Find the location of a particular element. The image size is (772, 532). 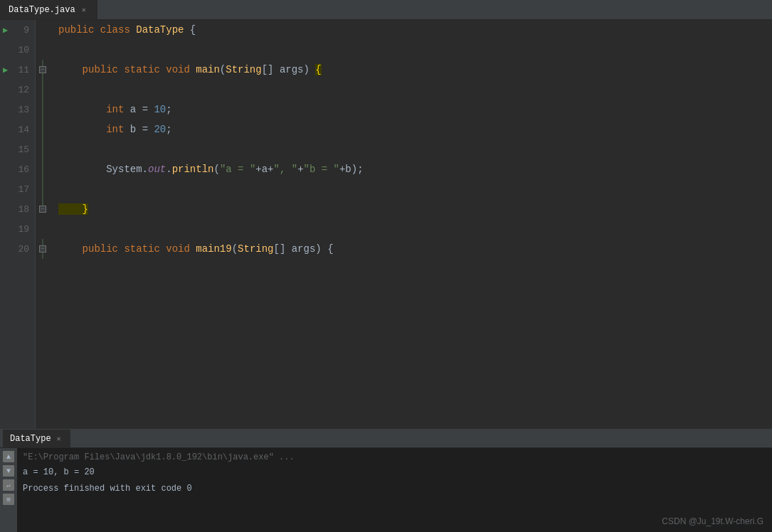

line-number-label: 10 is located at coordinates (23, 50).